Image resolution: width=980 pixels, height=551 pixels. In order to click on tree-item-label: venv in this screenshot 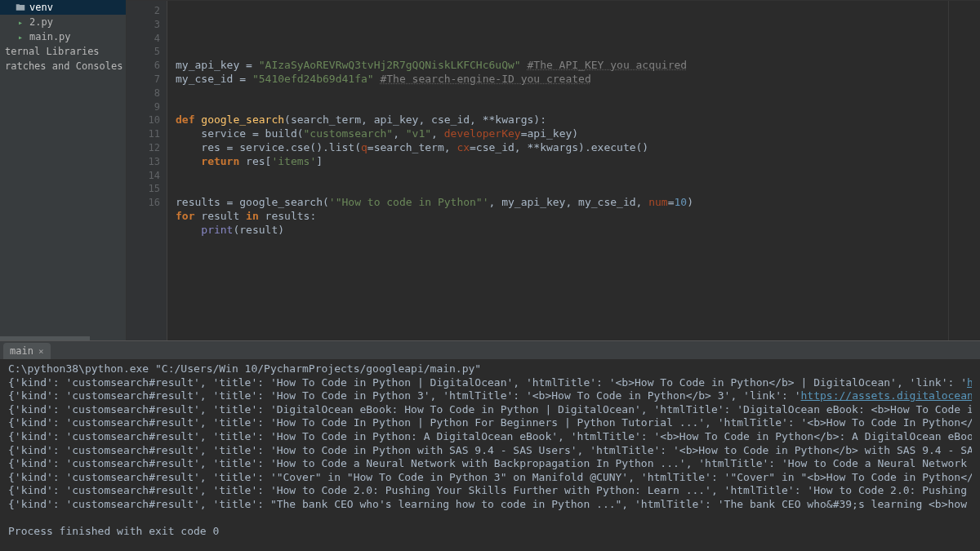, I will do `click(41, 7)`.